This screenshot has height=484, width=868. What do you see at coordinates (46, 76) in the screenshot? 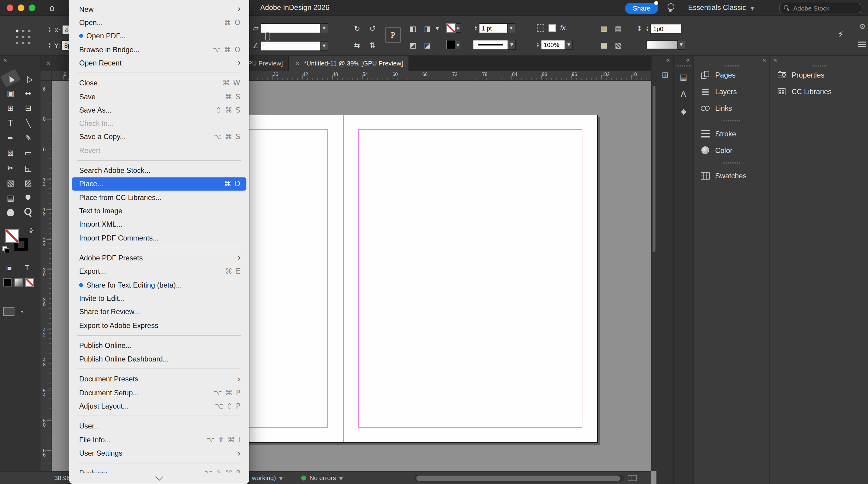
I see `ruler-origin-box` at bounding box center [46, 76].